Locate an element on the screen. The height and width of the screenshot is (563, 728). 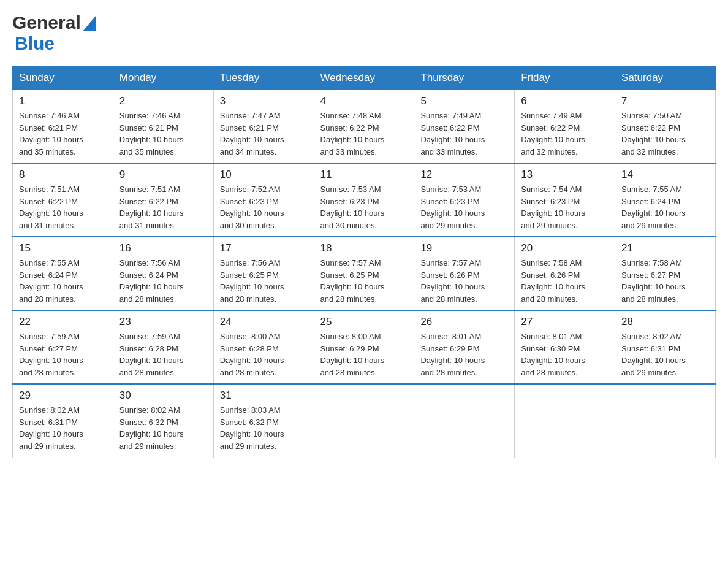
calendar-day-cell: 10Sunrise: 7:52 AMSunset: 6:23 PMDayligh… is located at coordinates (264, 200).